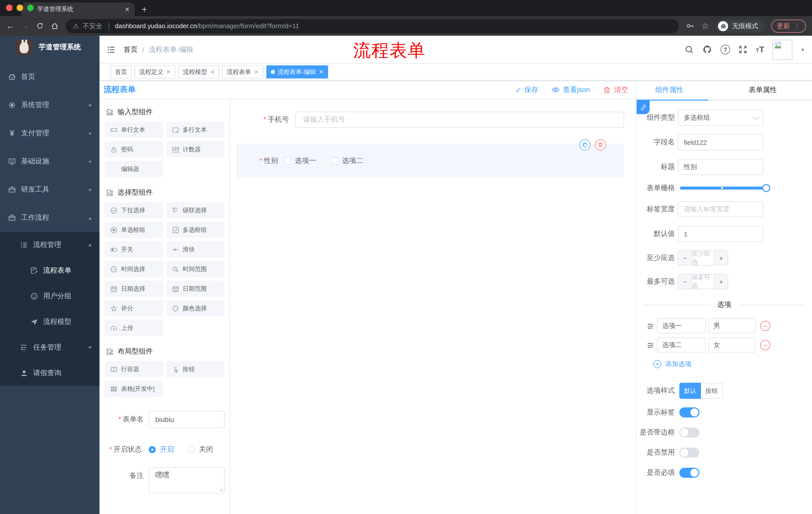  I want to click on form-grid-slider, so click(724, 188).